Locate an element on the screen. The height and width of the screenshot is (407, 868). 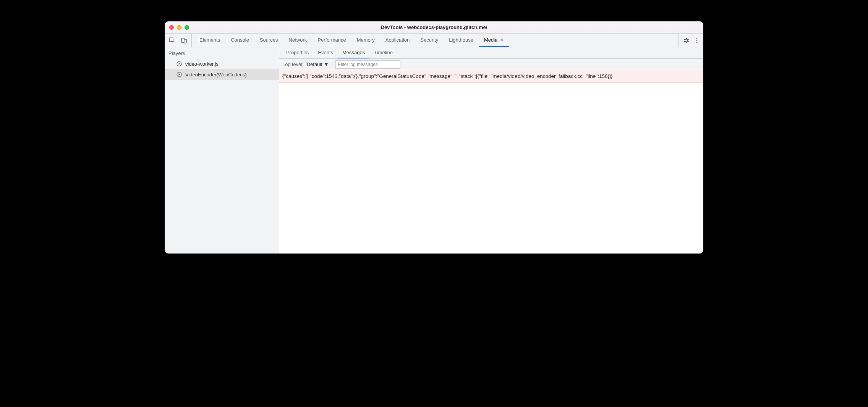
panel-tab-label: Elements is located at coordinates (210, 40).